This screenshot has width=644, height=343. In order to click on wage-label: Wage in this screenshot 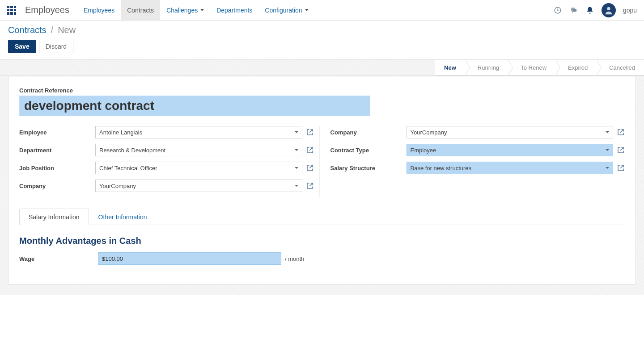, I will do `click(59, 259)`.